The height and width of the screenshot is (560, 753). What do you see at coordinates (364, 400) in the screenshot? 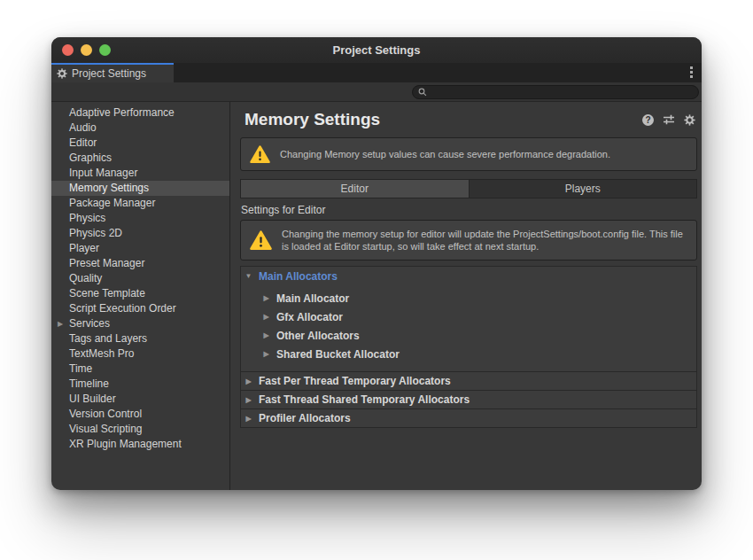
I see `foldout-label: Fast Thread Shared Temporary Allocators` at bounding box center [364, 400].